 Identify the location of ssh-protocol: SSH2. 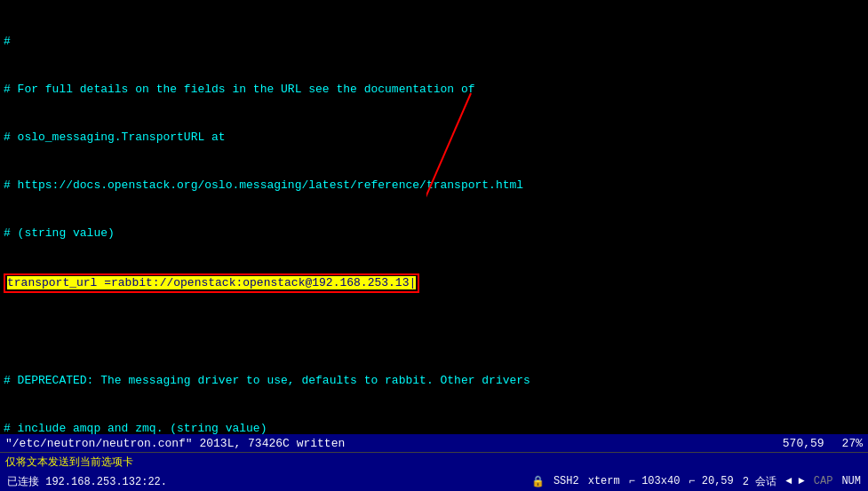
(567, 481).